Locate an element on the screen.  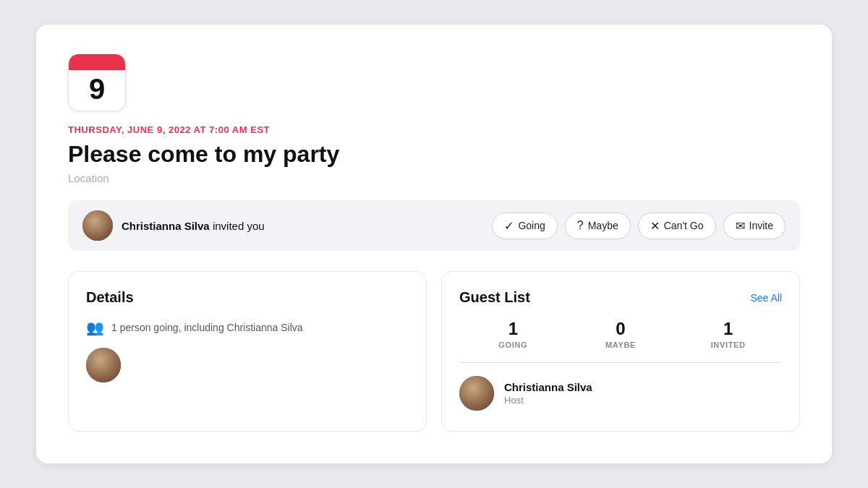
guest-header: Guest List See All is located at coordinates (621, 298).